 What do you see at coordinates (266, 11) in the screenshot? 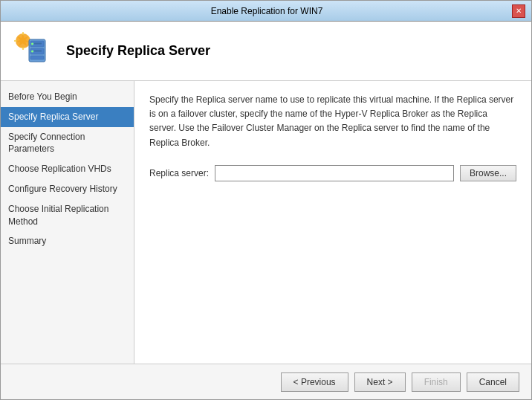
I see `title-bar: Enable Replication for WIN7 ✕` at bounding box center [266, 11].